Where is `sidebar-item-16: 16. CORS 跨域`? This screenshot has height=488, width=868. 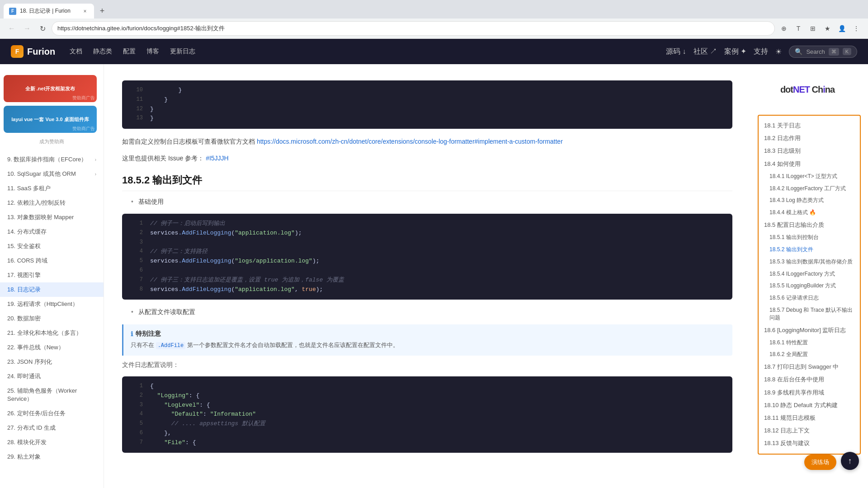 sidebar-item-16: 16. CORS 跨域 is located at coordinates (52, 261).